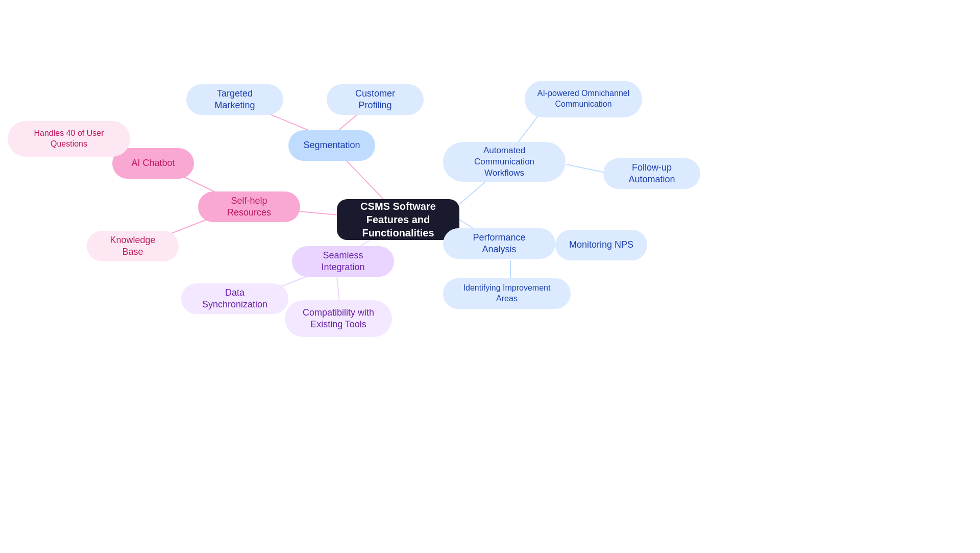 Image resolution: width=980 pixels, height=553 pixels. What do you see at coordinates (235, 299) in the screenshot?
I see `data-sync-node: Data Synchronization` at bounding box center [235, 299].